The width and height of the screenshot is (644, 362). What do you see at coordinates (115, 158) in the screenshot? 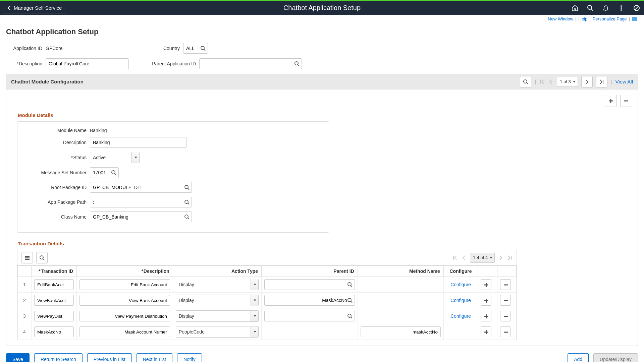
I see `status-dropdown: Active` at bounding box center [115, 158].